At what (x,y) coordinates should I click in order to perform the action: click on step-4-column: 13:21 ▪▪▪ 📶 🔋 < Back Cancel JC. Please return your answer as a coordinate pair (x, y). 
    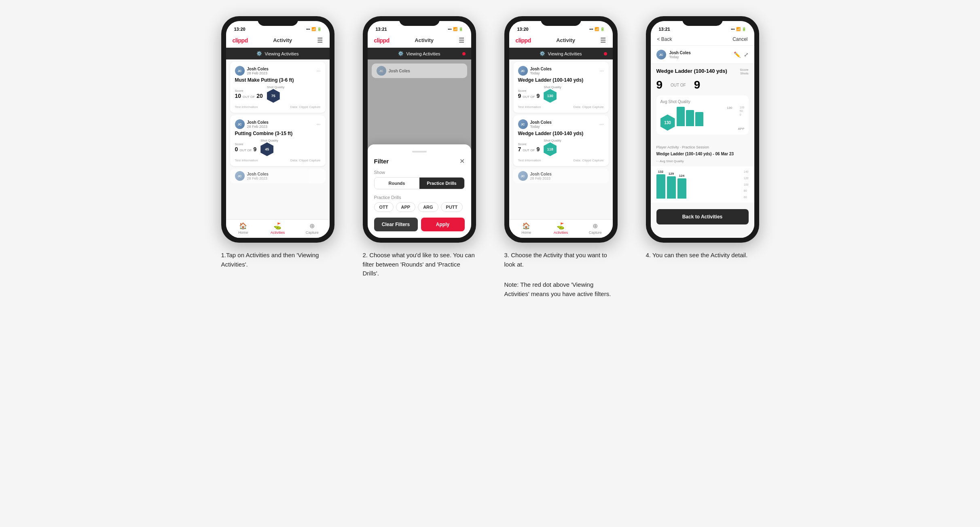
    Looking at the image, I should click on (703, 138).